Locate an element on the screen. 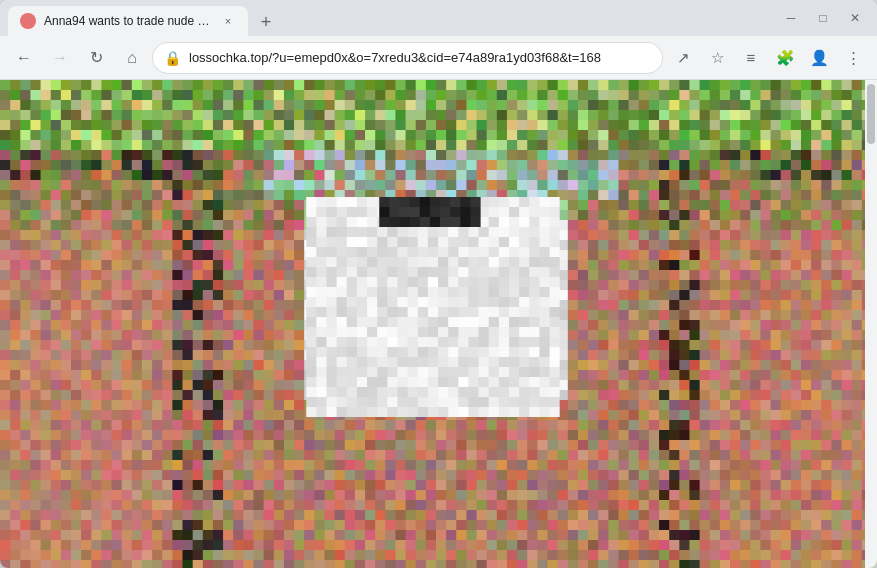 The height and width of the screenshot is (568, 877). toolbar: ← → ↻ ⌂ 🔒 lossochka.top/?u=emepd0x&o=7xr… is located at coordinates (438, 58).